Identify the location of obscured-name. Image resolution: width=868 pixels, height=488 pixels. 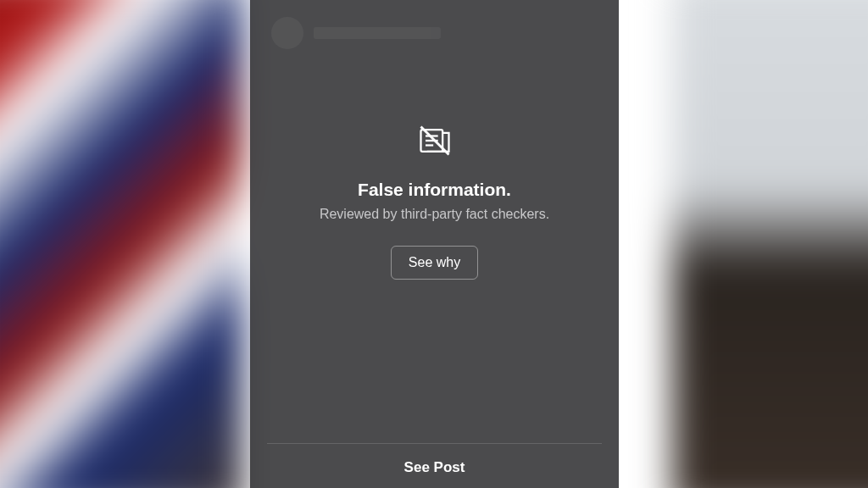
(377, 33).